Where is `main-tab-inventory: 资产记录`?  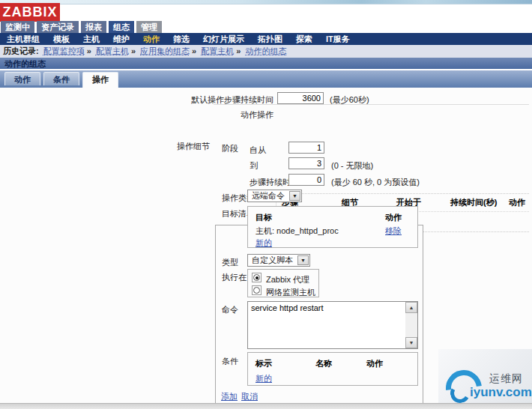
main-tab-inventory: 资产记录 is located at coordinates (58, 27).